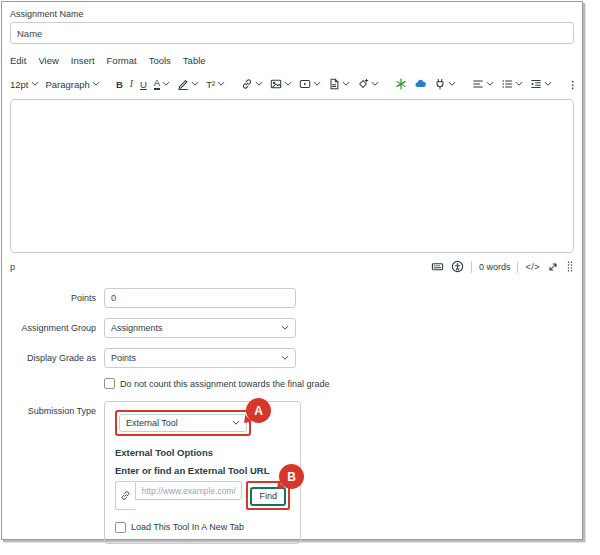  I want to click on url-link-prefix, so click(125, 496).